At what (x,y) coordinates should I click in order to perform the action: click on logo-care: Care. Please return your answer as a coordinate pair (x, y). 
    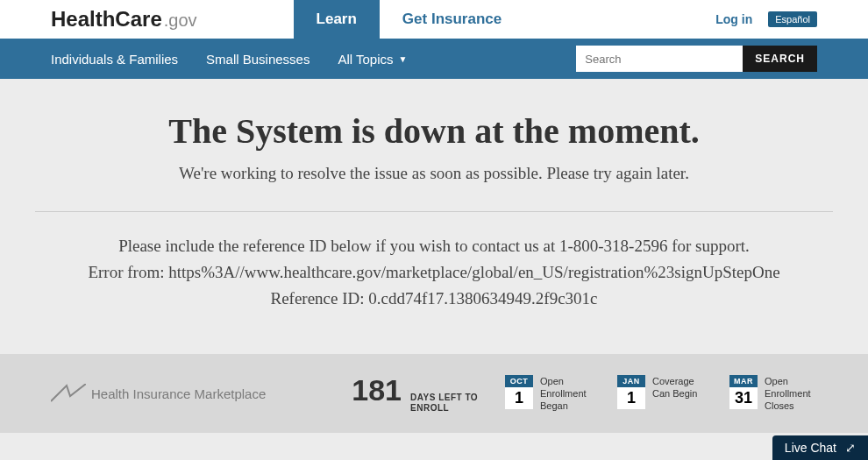
    Looking at the image, I should click on (139, 19).